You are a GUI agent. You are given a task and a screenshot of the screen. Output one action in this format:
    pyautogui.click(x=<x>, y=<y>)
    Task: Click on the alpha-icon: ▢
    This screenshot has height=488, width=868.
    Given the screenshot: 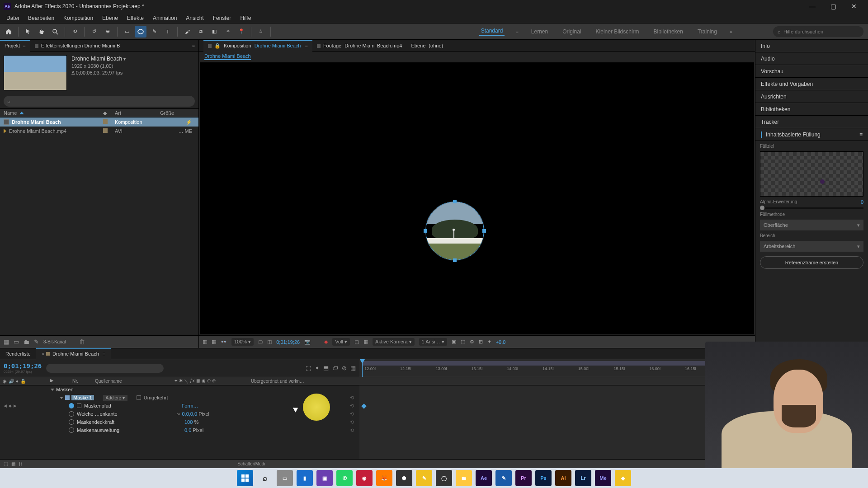 What is the action you would take?
    pyautogui.click(x=260, y=342)
    